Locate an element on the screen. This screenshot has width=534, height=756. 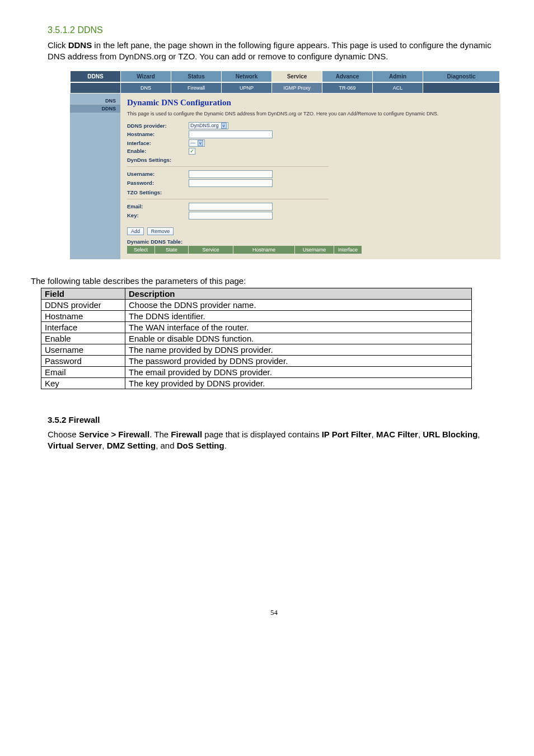
th-service: Service is located at coordinates (211, 250).